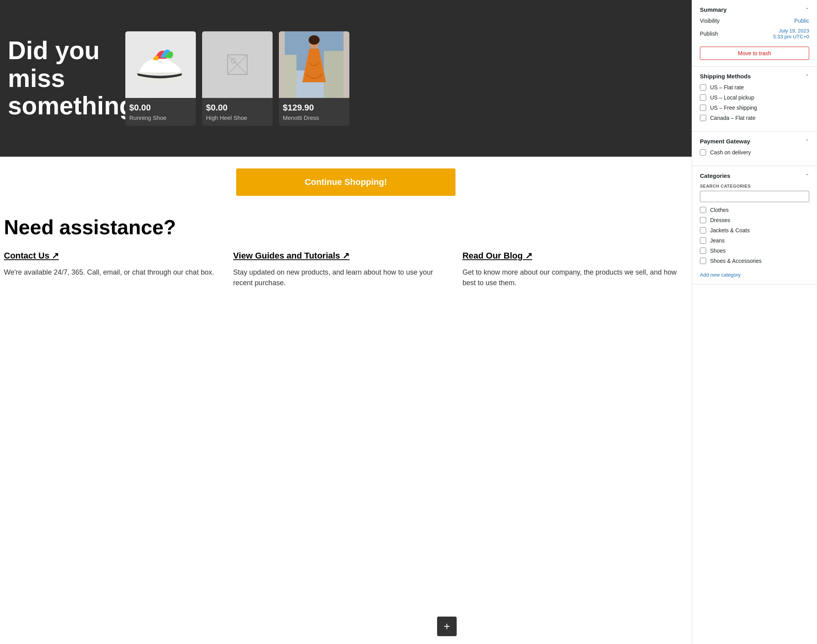 Image resolution: width=817 pixels, height=644 pixels. What do you see at coordinates (314, 108) in the screenshot?
I see `product-price-3: $129.90` at bounding box center [314, 108].